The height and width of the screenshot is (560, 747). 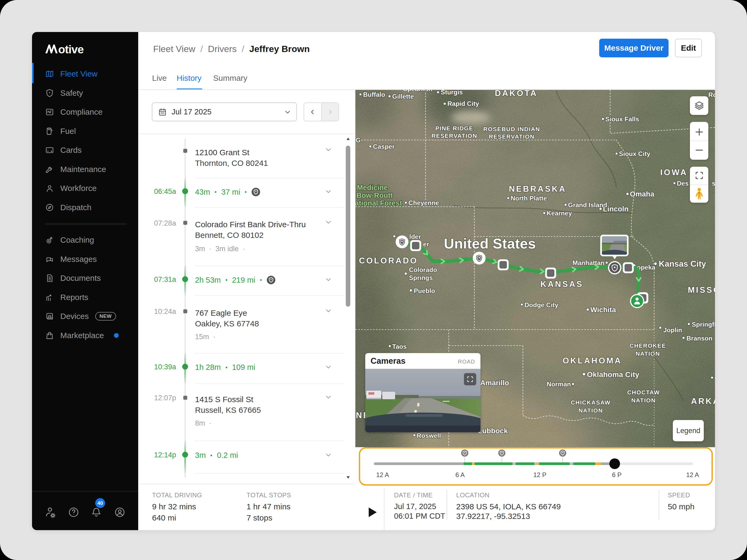 I want to click on svg-text: Kearney, so click(x=559, y=213).